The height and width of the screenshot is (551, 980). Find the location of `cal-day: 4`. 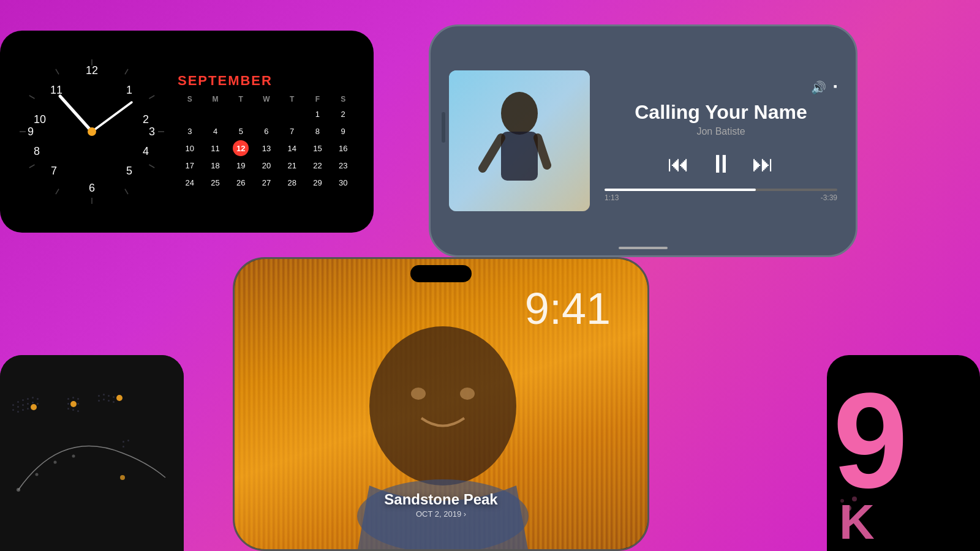

cal-day: 4 is located at coordinates (216, 131).